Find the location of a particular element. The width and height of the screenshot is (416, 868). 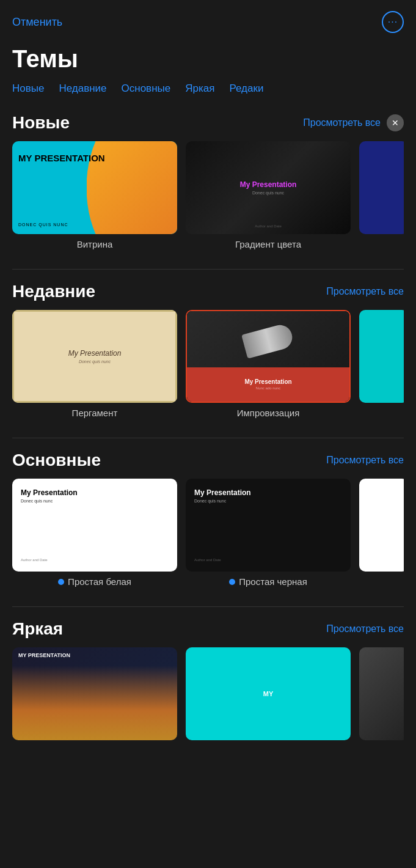

thumb-vitrina: MY PRESENTATION DONEC QUIS NUNC is located at coordinates (95, 188).